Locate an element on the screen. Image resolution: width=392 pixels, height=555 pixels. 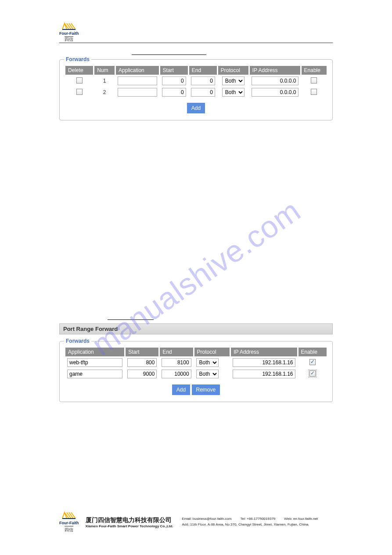
footer-contact-info: Email: business@four-faith.com Tel: +86-… is located at coordinates (250, 522).